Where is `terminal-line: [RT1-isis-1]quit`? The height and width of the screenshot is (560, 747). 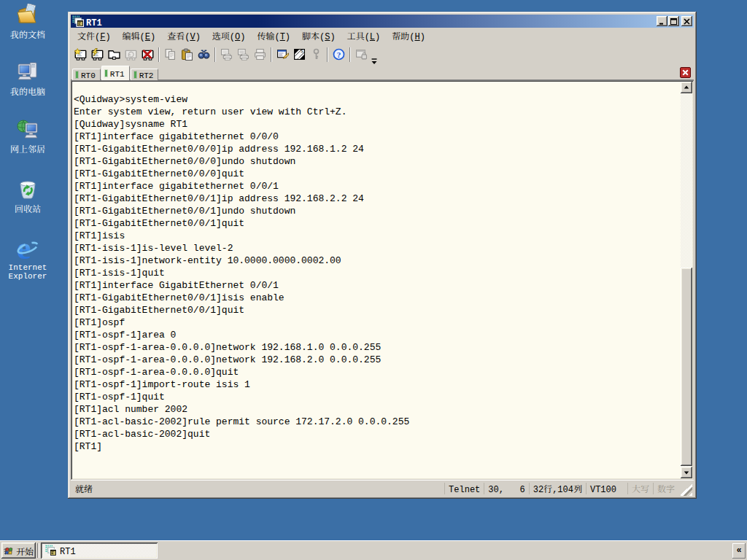
terminal-line: [RT1-isis-1]quit is located at coordinates (377, 273).